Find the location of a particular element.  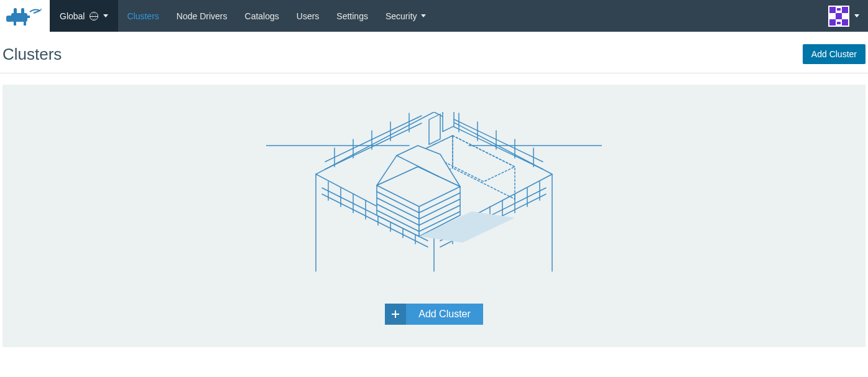

rancher-logo-icon is located at coordinates (23, 16).